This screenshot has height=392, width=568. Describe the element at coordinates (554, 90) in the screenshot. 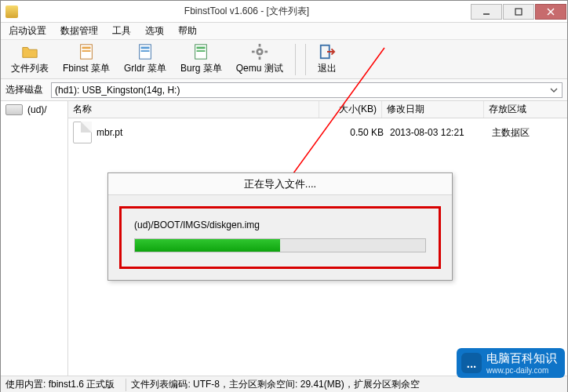

I see `chevron-down-icon` at that location.